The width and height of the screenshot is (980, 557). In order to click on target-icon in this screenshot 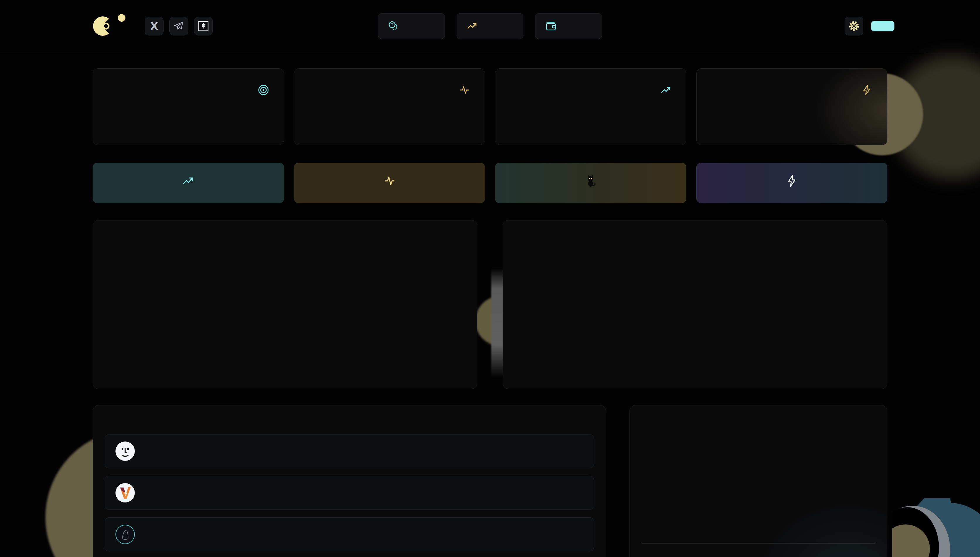, I will do `click(263, 90)`.